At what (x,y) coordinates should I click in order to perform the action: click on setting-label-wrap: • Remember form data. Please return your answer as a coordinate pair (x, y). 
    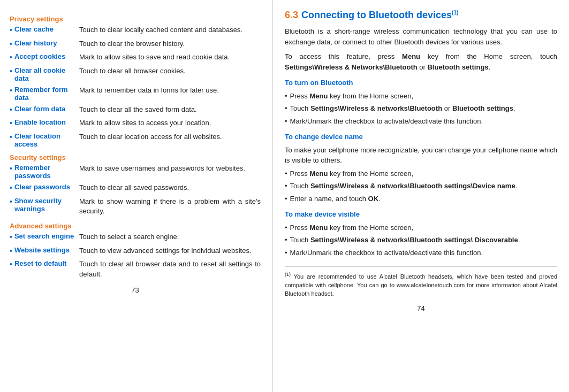
    Looking at the image, I should click on (44, 94).